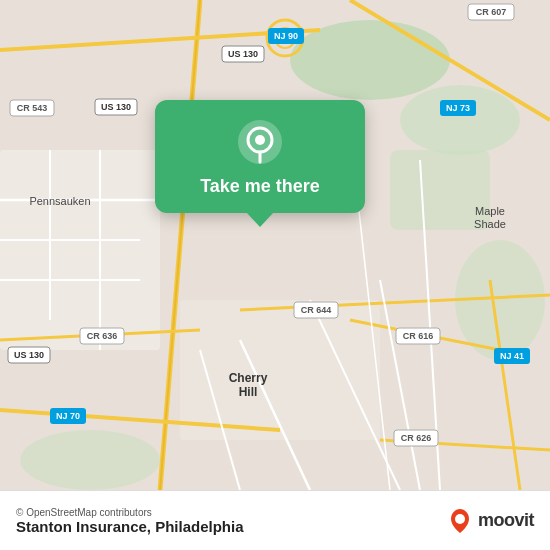  I want to click on svg-text: NJ 73, so click(458, 108).